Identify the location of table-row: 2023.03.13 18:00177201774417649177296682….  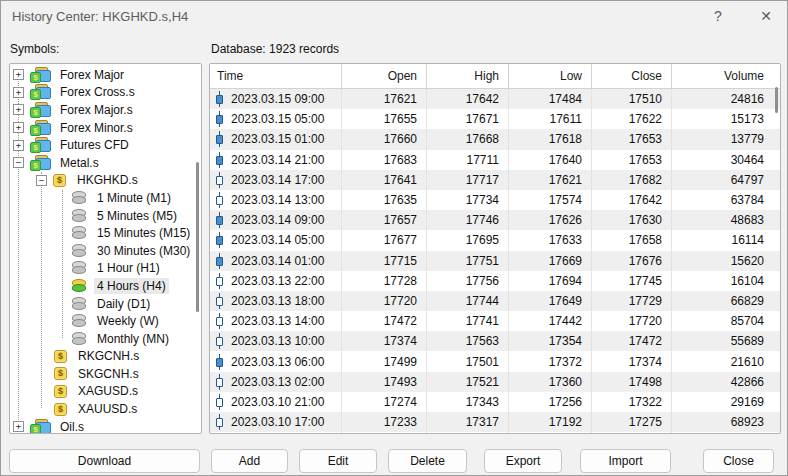
(495, 301).